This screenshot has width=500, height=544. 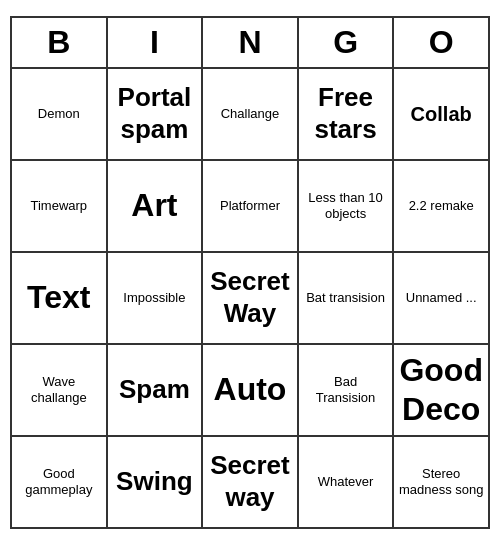 I want to click on bingo-cell-2-4: Unnamed ..., so click(x=441, y=298).